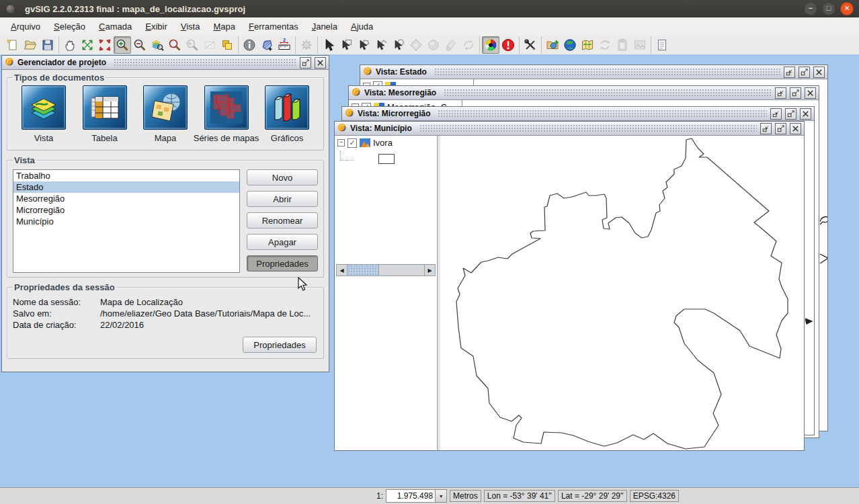 The width and height of the screenshot is (859, 504). What do you see at coordinates (381, 45) in the screenshot?
I see `select-line-icon` at bounding box center [381, 45].